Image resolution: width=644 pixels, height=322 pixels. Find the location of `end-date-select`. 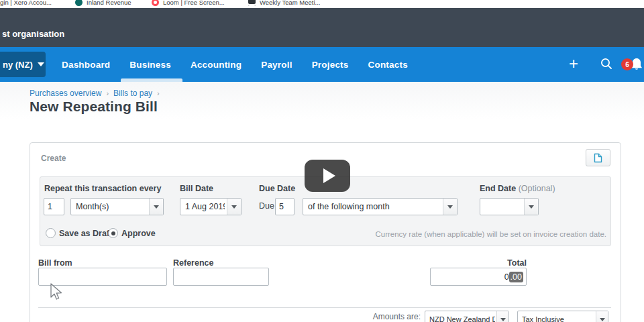

end-date-select is located at coordinates (509, 207).